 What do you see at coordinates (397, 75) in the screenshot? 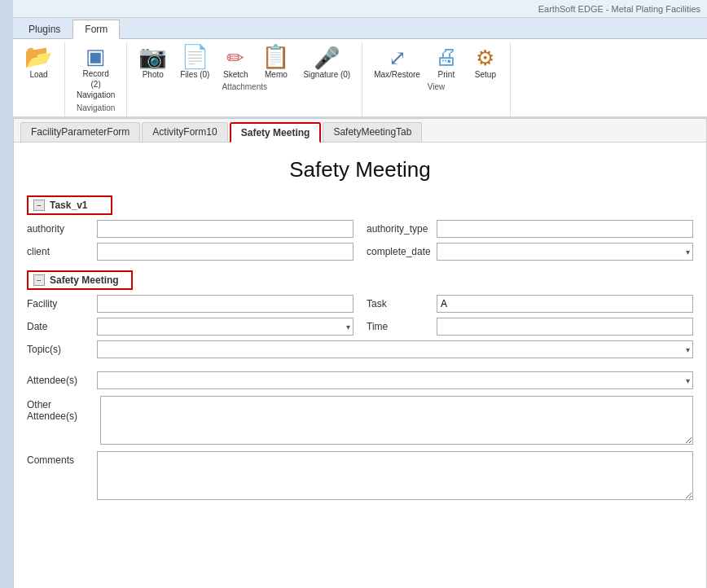
I see `maxrestore-label: Max/Restore` at bounding box center [397, 75].